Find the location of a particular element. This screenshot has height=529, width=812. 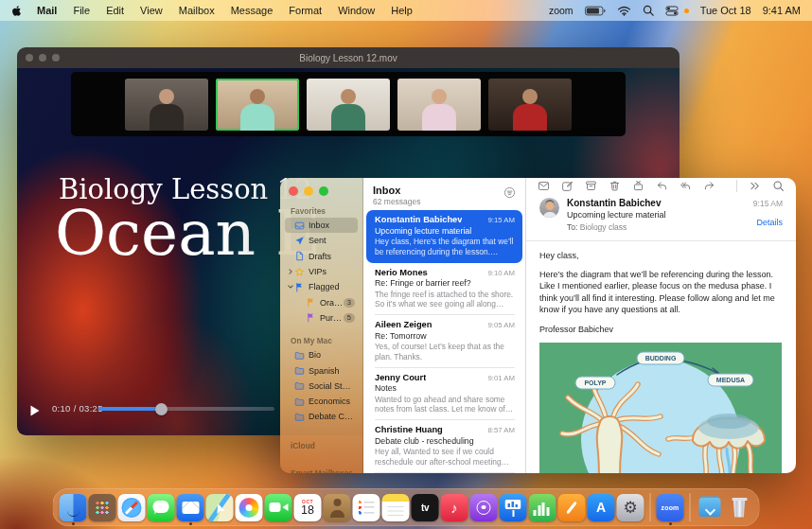

dock-podcasts is located at coordinates (485, 507).